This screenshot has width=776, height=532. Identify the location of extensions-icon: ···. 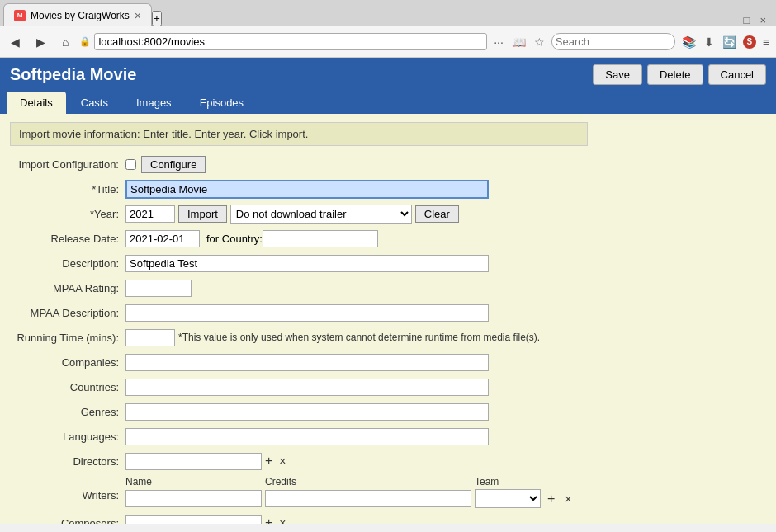
(499, 42).